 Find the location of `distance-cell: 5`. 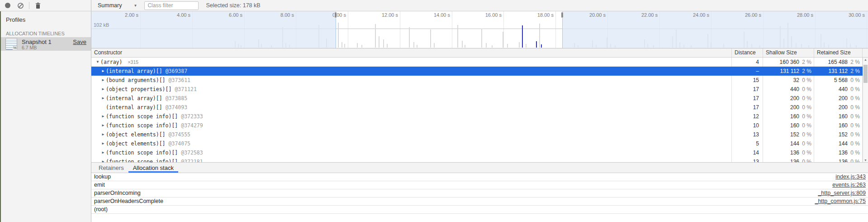

distance-cell: 5 is located at coordinates (747, 144).